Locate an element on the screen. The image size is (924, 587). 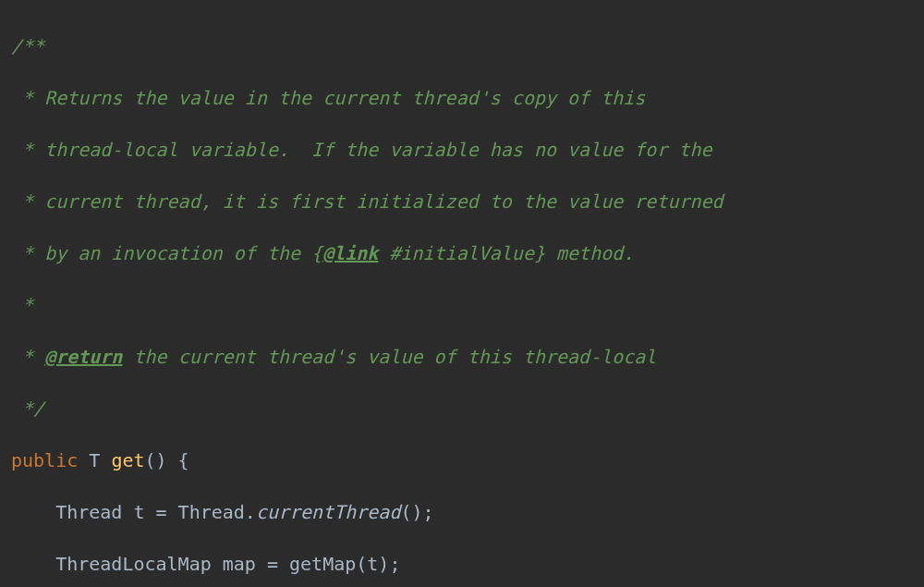
code-text: () { is located at coordinates (167, 460).